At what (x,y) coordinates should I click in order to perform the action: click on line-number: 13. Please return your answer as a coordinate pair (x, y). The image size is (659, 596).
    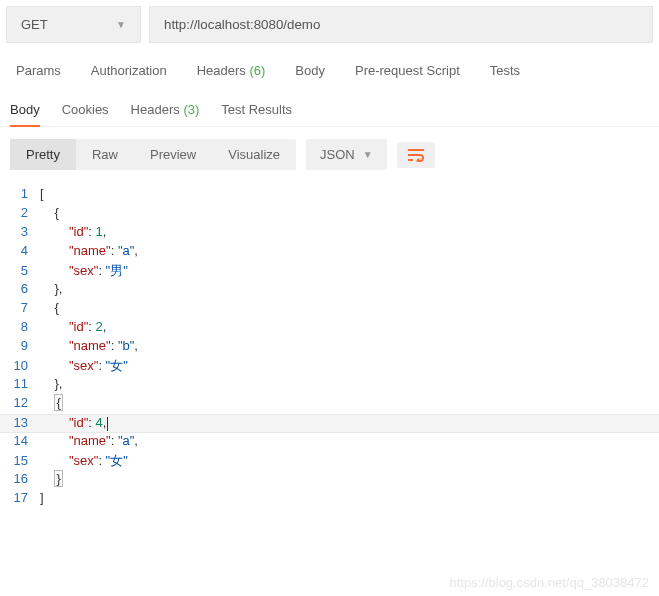
    Looking at the image, I should click on (20, 422).